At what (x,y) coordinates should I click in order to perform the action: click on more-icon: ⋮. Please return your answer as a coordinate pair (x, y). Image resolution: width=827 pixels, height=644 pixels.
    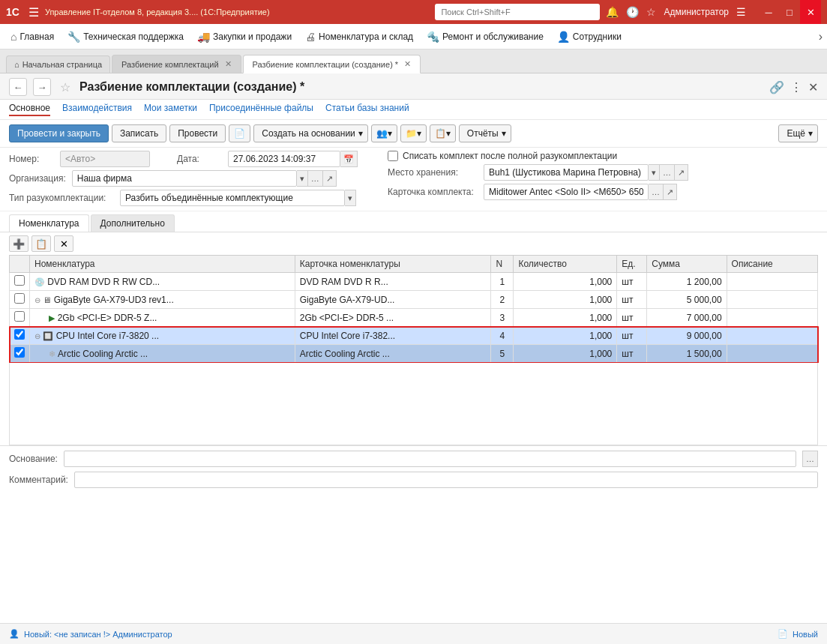
    Looking at the image, I should click on (796, 87).